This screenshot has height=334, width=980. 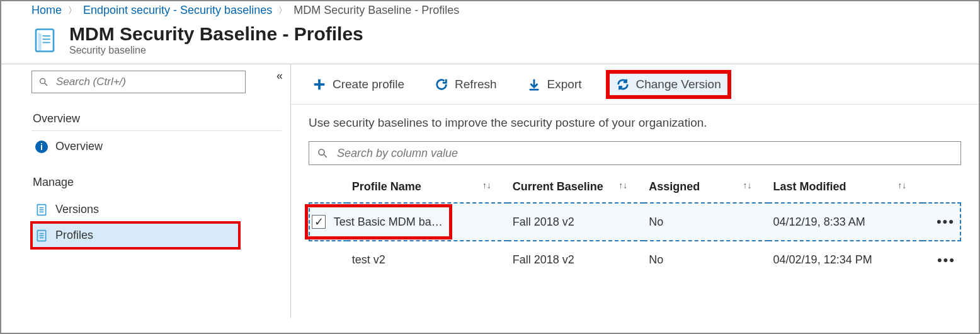 What do you see at coordinates (490, 42) in the screenshot?
I see `page-header: MDM Security Baseline - Profiles Securit…` at bounding box center [490, 42].